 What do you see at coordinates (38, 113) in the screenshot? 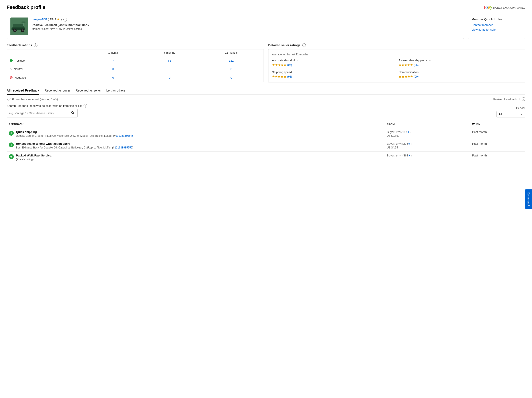
I see `search-input` at bounding box center [38, 113].